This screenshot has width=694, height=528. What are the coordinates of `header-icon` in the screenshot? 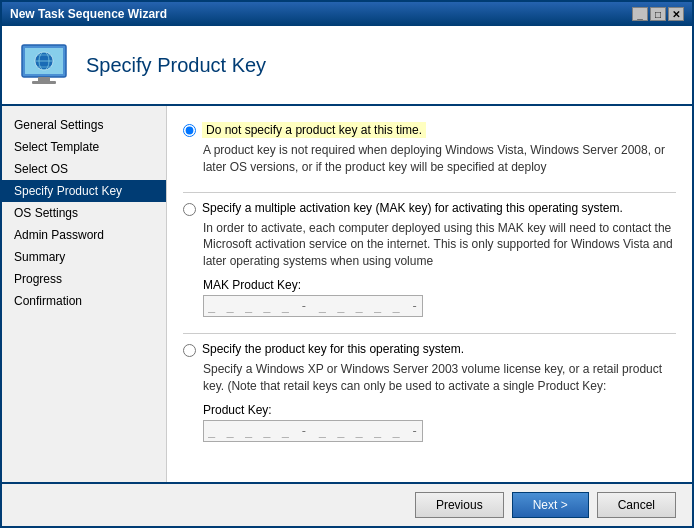 It's located at (44, 65).